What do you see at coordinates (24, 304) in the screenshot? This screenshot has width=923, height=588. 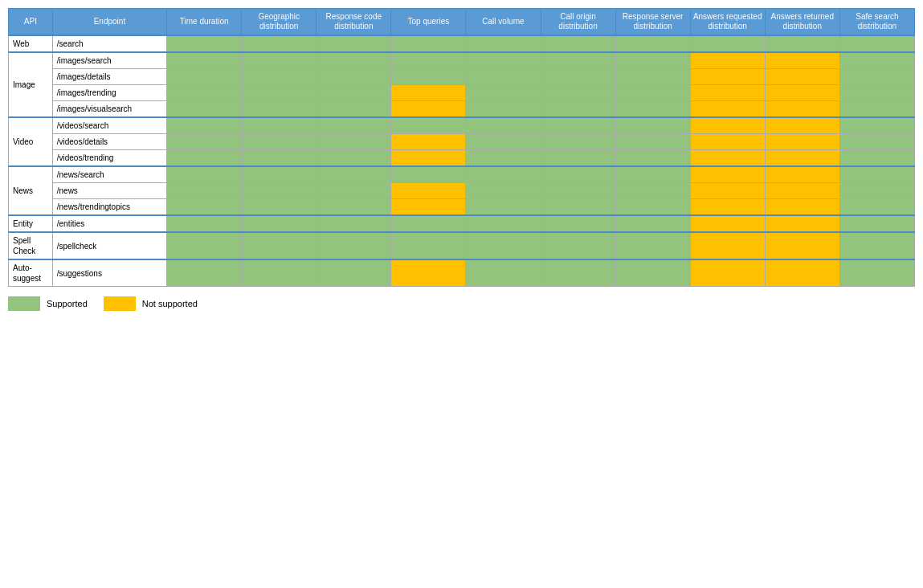 I see `legend-green-box` at bounding box center [24, 304].